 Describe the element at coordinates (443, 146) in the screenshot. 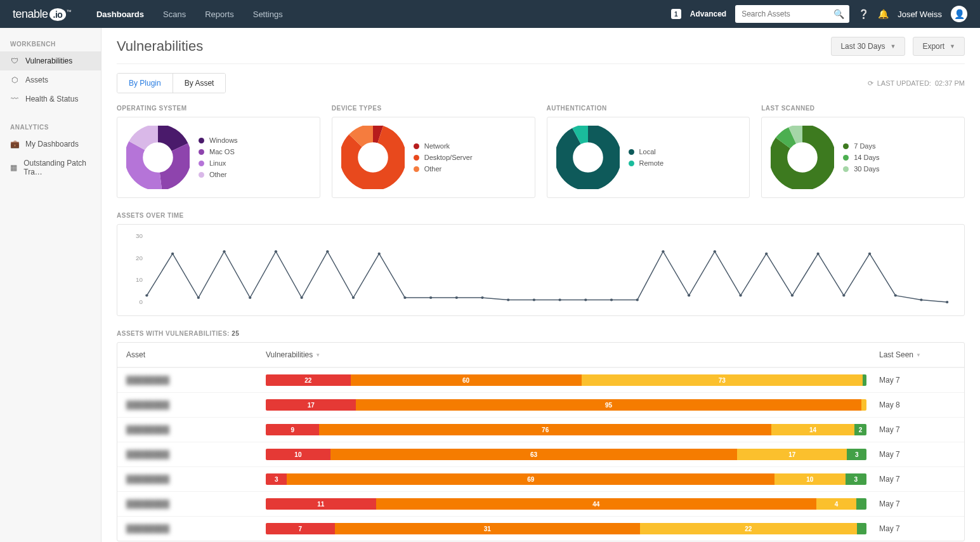

I see `legend-item: Network` at that location.